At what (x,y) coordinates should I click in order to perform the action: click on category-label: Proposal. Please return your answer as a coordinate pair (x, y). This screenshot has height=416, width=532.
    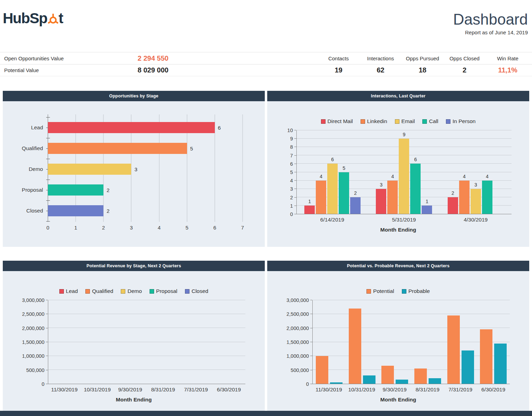
    Looking at the image, I should click on (35, 190).